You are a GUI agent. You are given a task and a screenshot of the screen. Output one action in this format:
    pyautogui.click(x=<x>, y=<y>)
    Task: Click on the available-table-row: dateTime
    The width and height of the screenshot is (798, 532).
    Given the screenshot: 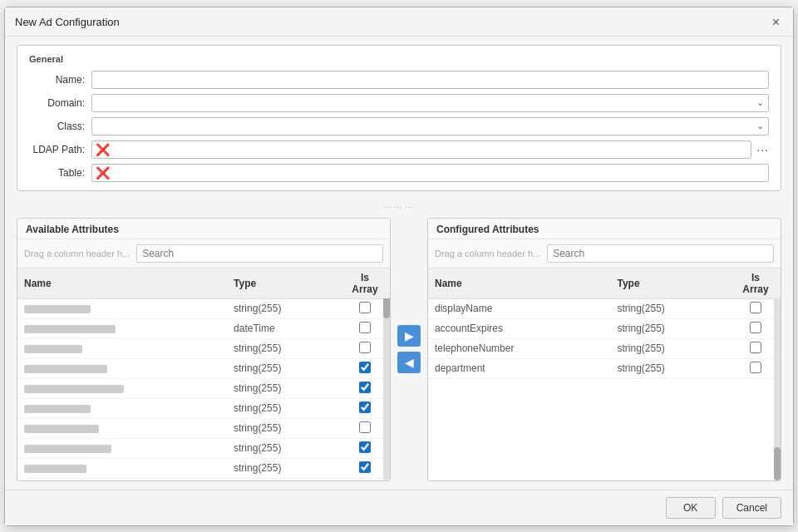 What is the action you would take?
    pyautogui.click(x=204, y=328)
    